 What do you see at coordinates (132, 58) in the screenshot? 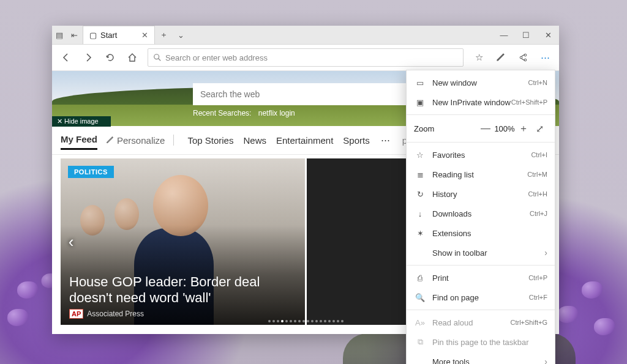
I see `home-button` at bounding box center [132, 58].